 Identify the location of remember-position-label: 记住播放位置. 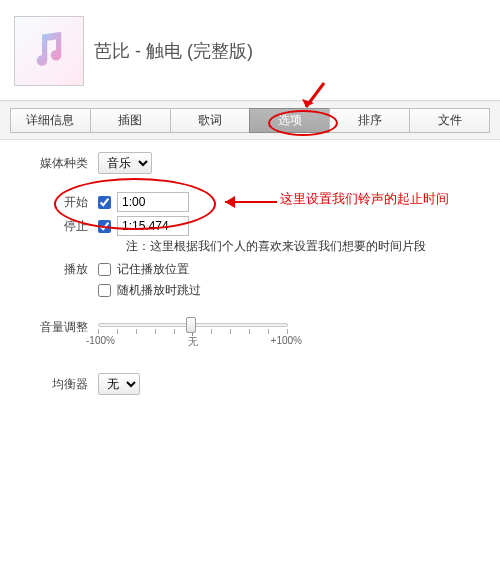
(153, 270).